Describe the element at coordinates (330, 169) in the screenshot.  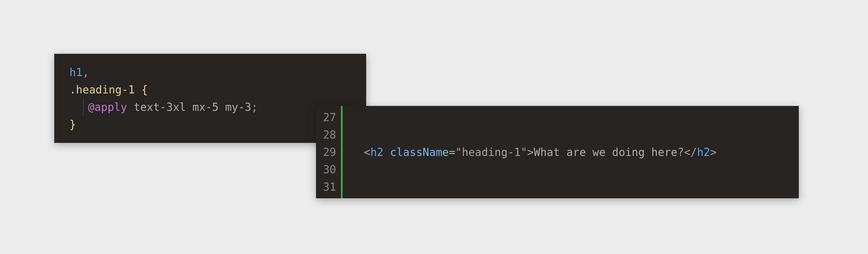
I see `line-number: 30` at that location.